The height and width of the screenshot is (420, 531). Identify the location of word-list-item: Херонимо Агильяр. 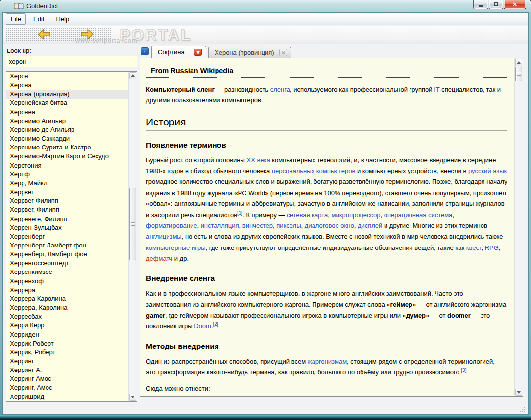
(68, 121).